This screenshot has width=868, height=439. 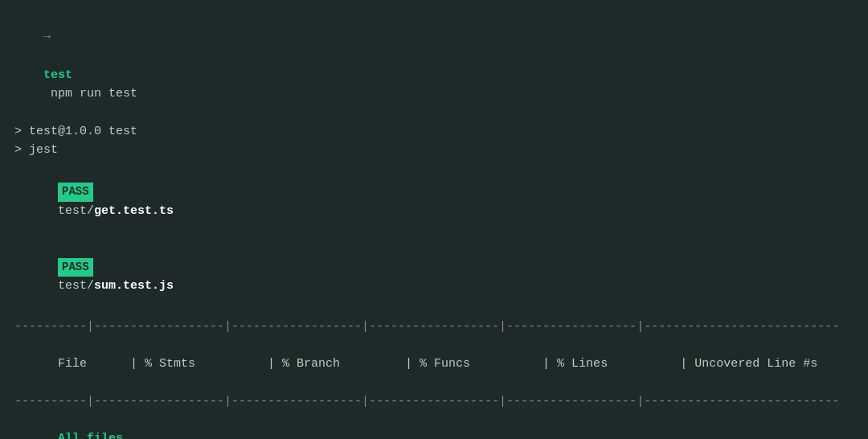 What do you see at coordinates (434, 326) in the screenshot?
I see `table-sep-top: ----------|------------------|----------…` at bounding box center [434, 326].